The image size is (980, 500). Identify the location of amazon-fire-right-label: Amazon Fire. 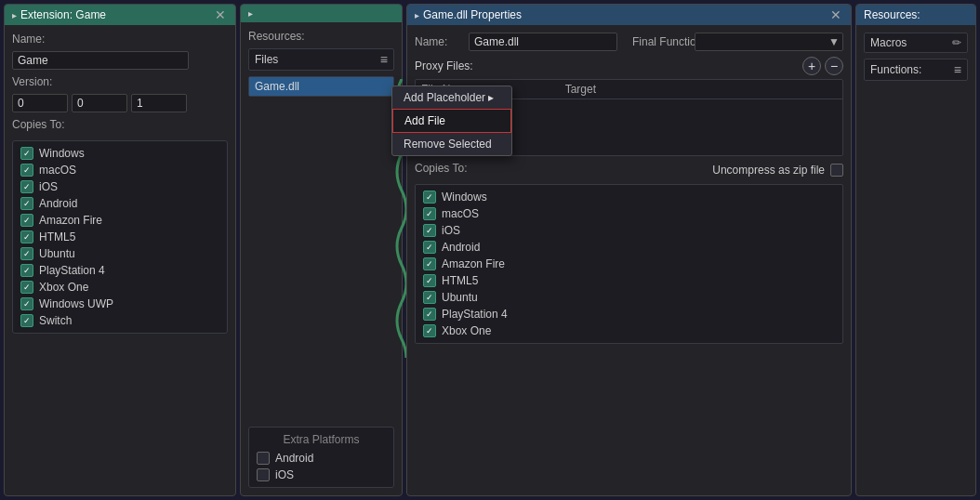
(473, 264).